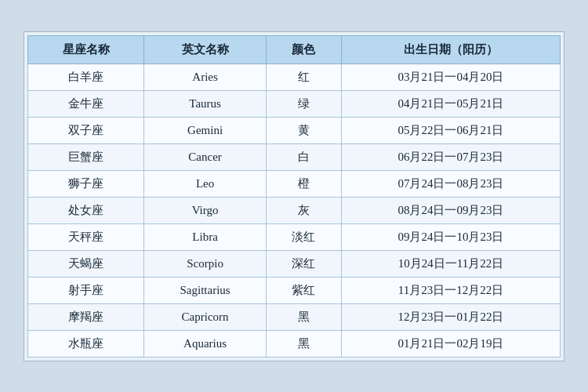 The width and height of the screenshot is (588, 392). I want to click on cell-dates: 08月24日一09月23日, so click(450, 210).